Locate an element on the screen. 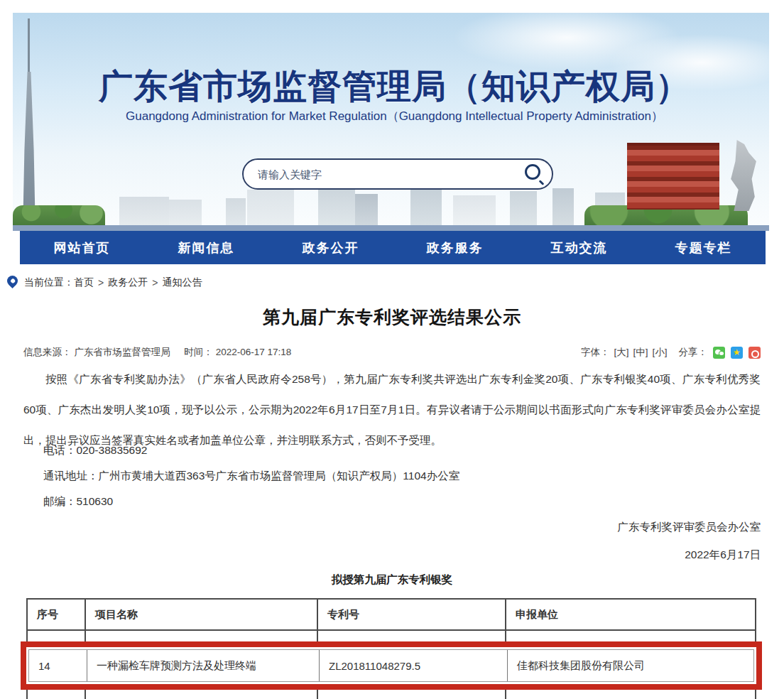 The width and height of the screenshot is (784, 699). header-cell-project-name: 项目名称 is located at coordinates (202, 614).